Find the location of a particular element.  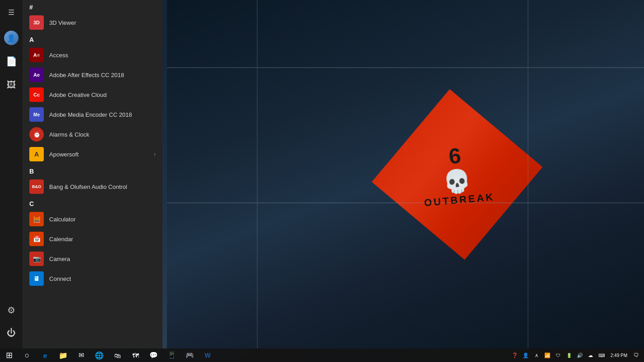

notification-icon: 🗨 is located at coordinates (636, 355).